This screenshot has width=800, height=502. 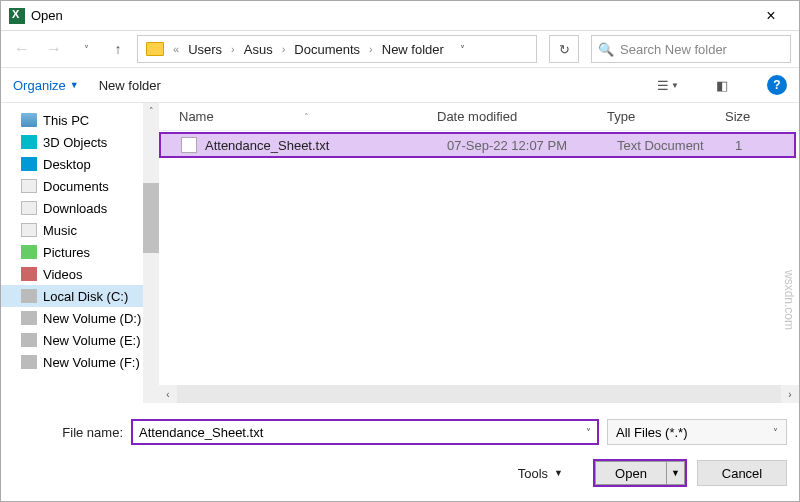 What do you see at coordinates (176, 49) in the screenshot?
I see `breadcrumb-prefix: «` at bounding box center [176, 49].